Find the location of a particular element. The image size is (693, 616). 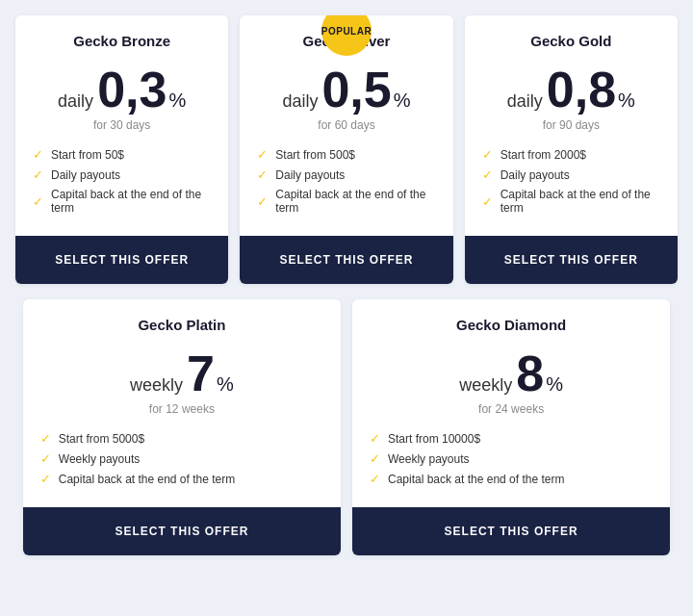

rate-line-silver: daily 0,5 % is located at coordinates (346, 90).